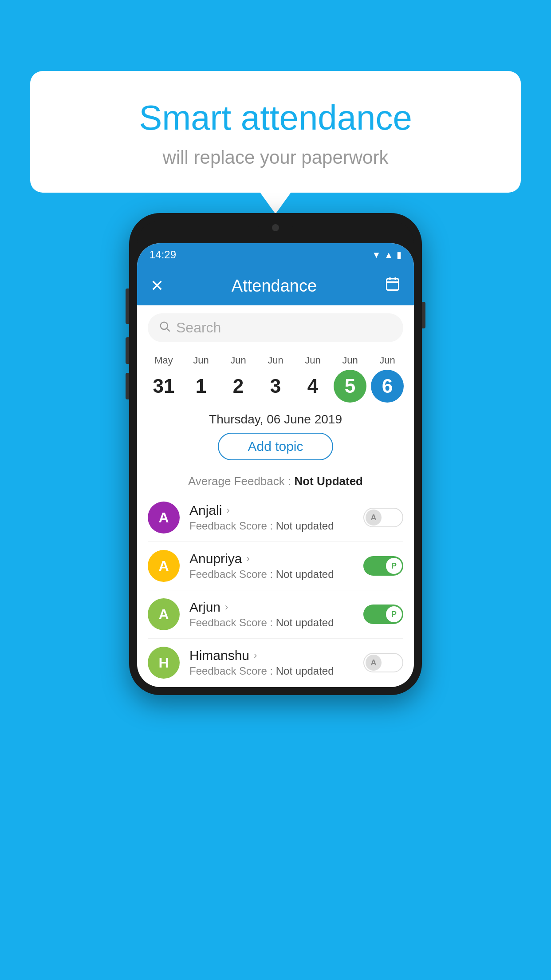 The image size is (551, 980). I want to click on avg-feedback-value: Not Updated, so click(328, 481).